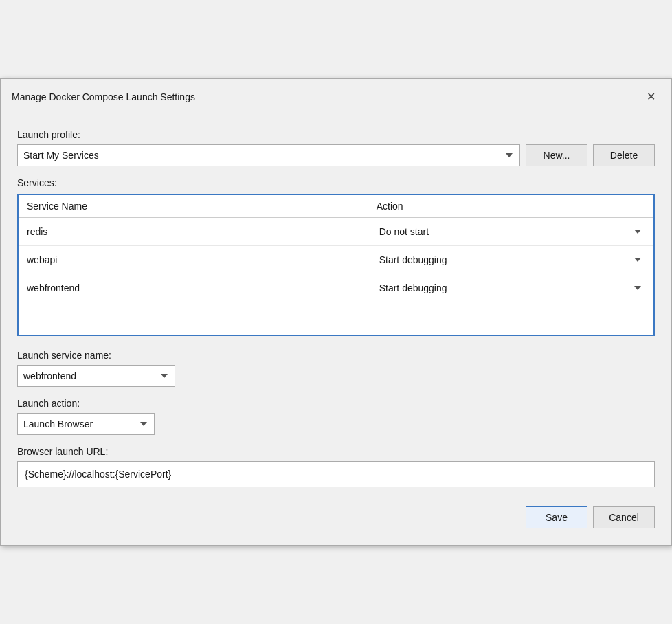  I want to click on close-button: ✕, so click(651, 97).